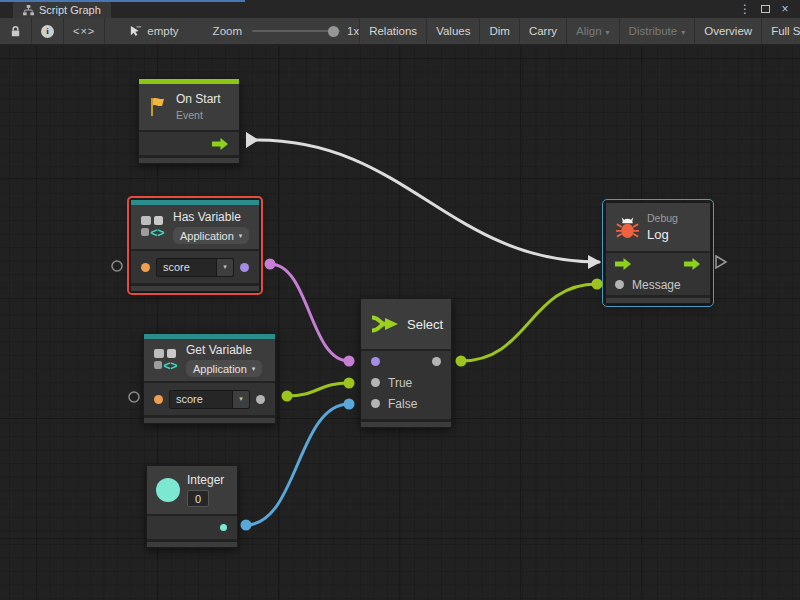 This screenshot has width=800, height=600. What do you see at coordinates (620, 284) in the screenshot?
I see `message-input-port` at bounding box center [620, 284].